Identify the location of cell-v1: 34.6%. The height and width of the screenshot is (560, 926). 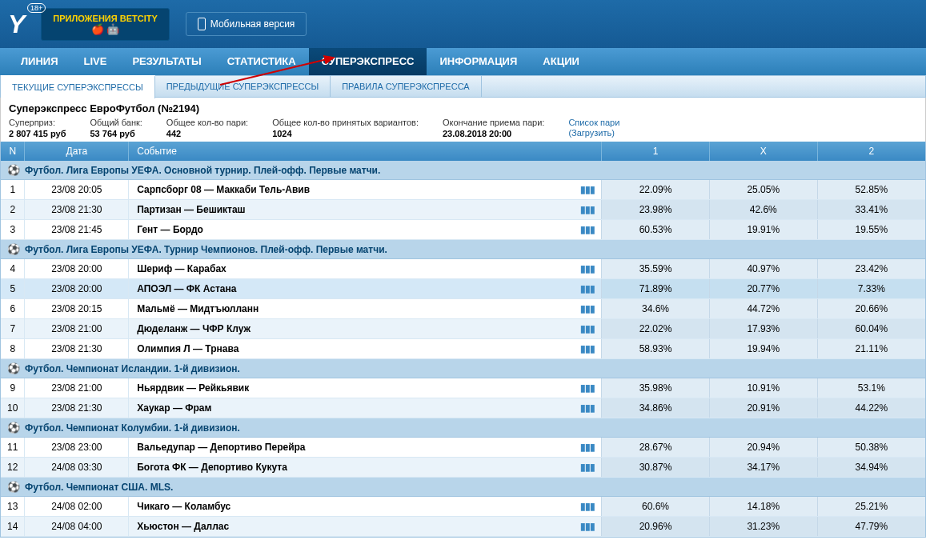
(656, 309).